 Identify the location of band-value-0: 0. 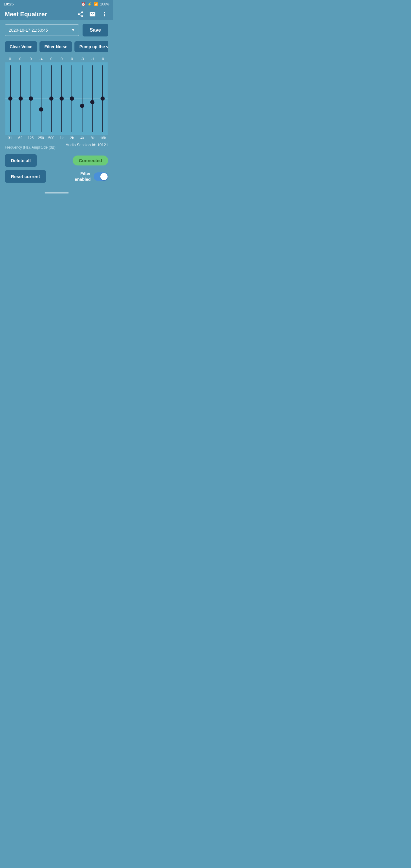
(10, 59).